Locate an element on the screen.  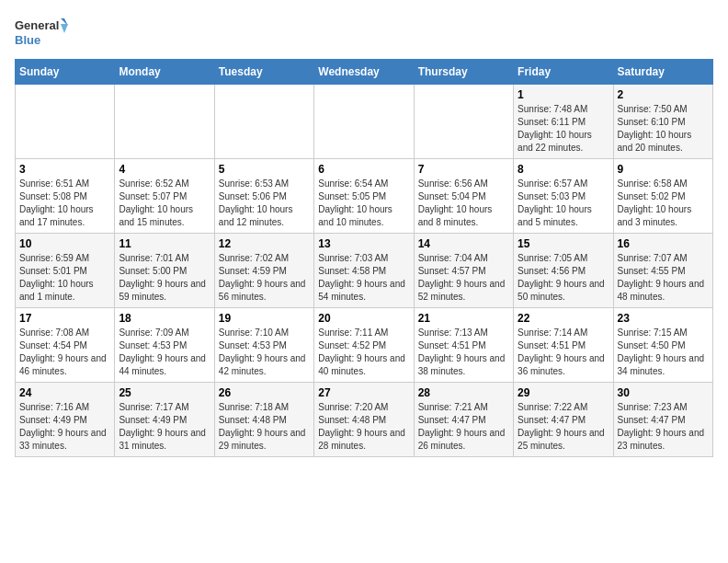
day-info: Sunrise: 7:02 AM Sunset: 4:59 PM Dayligh… is located at coordinates (265, 278).